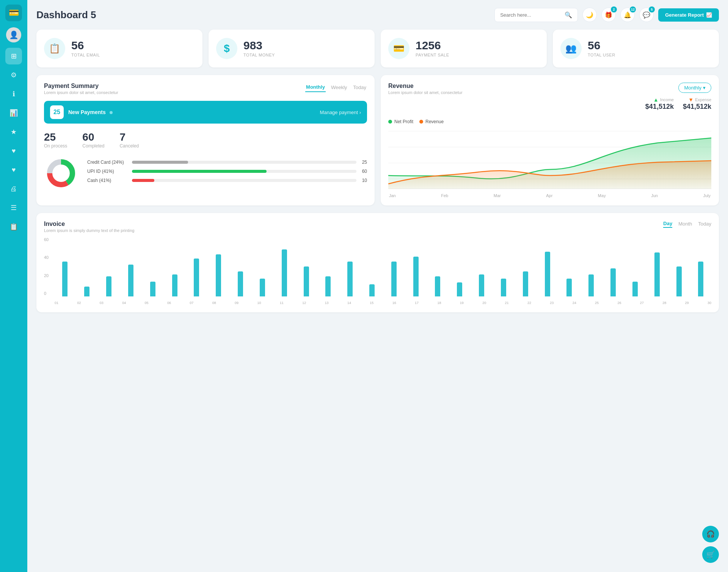  I want to click on stat-label-user: TOTAL USER, so click(601, 55).